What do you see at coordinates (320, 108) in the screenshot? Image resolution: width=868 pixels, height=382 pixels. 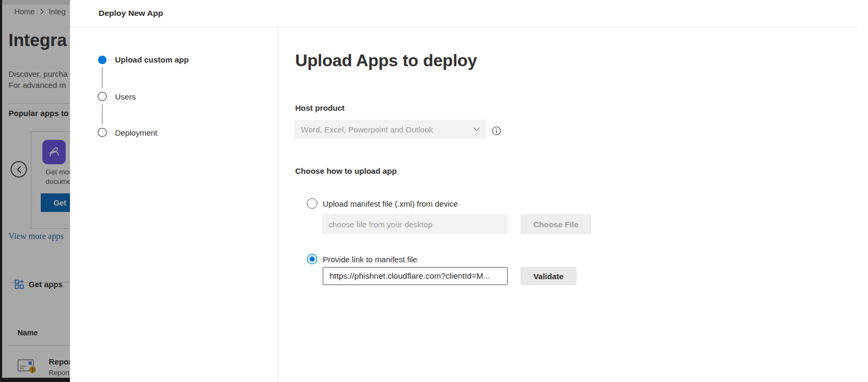 I see `host-product-label: Host product` at bounding box center [320, 108].